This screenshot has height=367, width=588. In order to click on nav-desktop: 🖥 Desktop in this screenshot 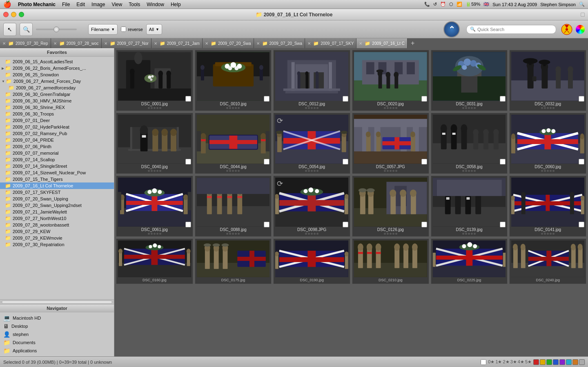, I will do `click(57, 326)`.